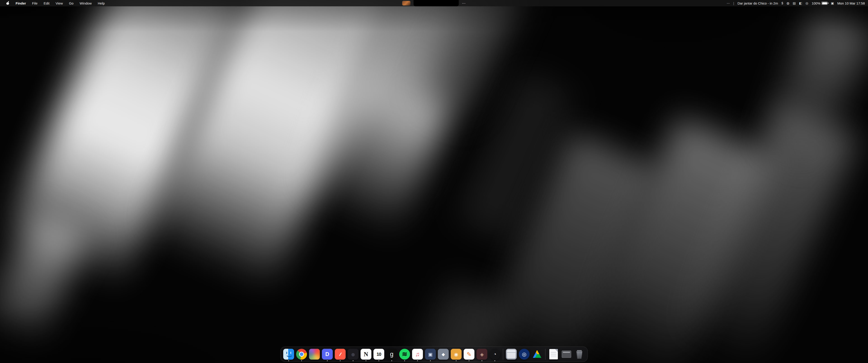 The width and height of the screenshot is (868, 363). Describe the element at coordinates (434, 3) in the screenshot. I see `menu-bar: Finder File Edit View Go Window Help ⋯ ⋯…` at that location.